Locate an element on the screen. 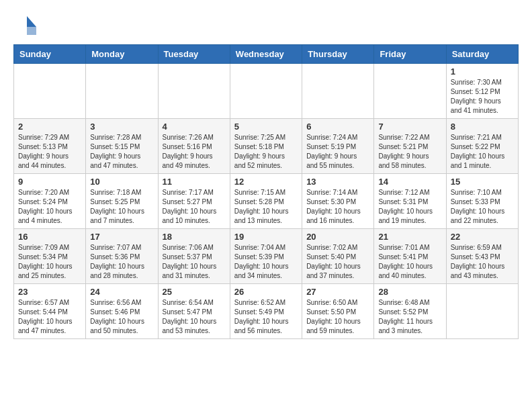  day-info: Sunrise: 7:01 AM Sunset: 5:41 PM Dayligh… is located at coordinates (410, 262).